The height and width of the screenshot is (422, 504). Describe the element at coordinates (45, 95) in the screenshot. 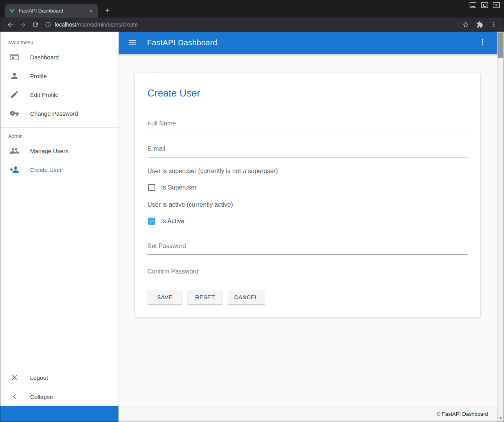

I see `sidebar-item-label: Edit Profile` at that location.